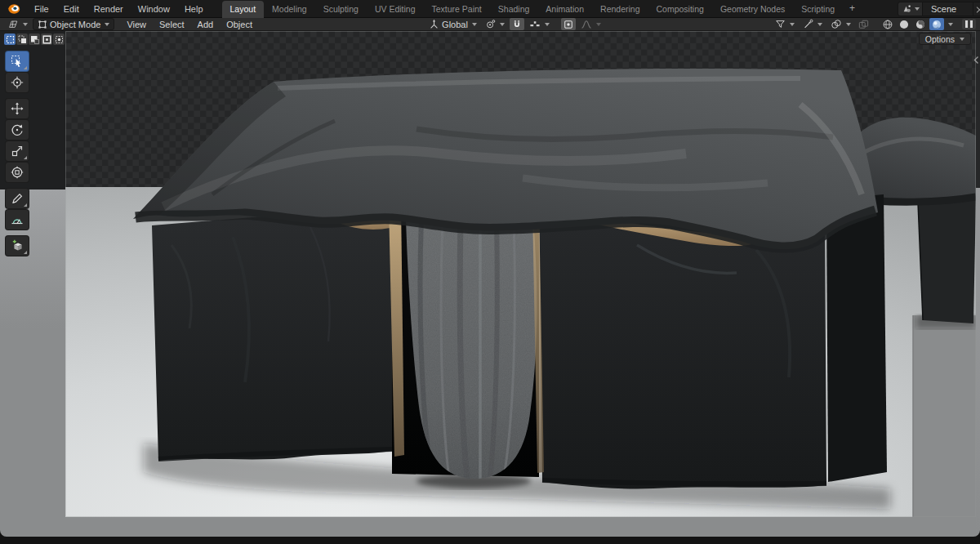  I want to click on measure-protractor-icon, so click(17, 220).